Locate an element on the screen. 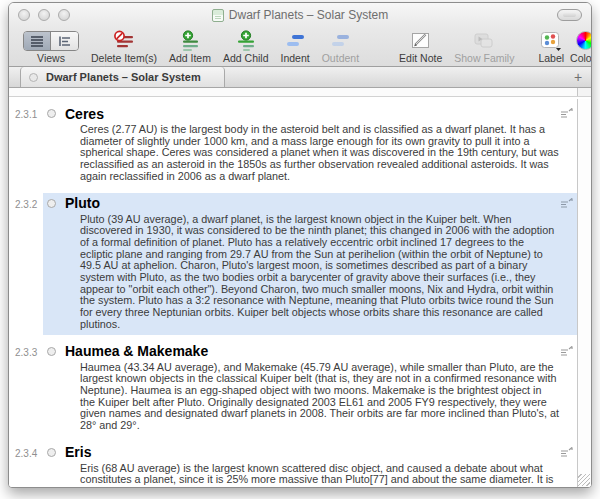 The width and height of the screenshot is (600, 499). show-family-icon is located at coordinates (484, 41).